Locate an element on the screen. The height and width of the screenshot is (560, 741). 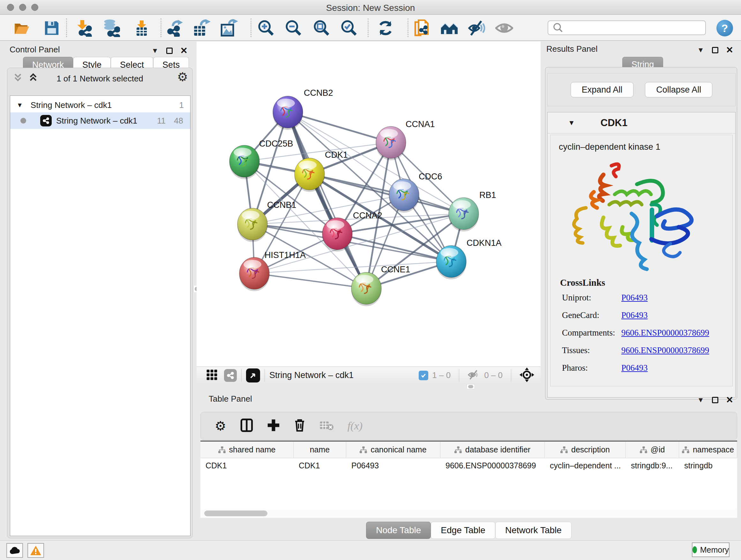
table-horizontal-scrollbar is located at coordinates (469, 513).